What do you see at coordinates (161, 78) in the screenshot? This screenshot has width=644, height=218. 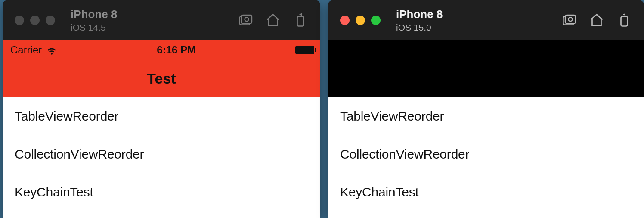 I see `page-title: Test` at bounding box center [161, 78].